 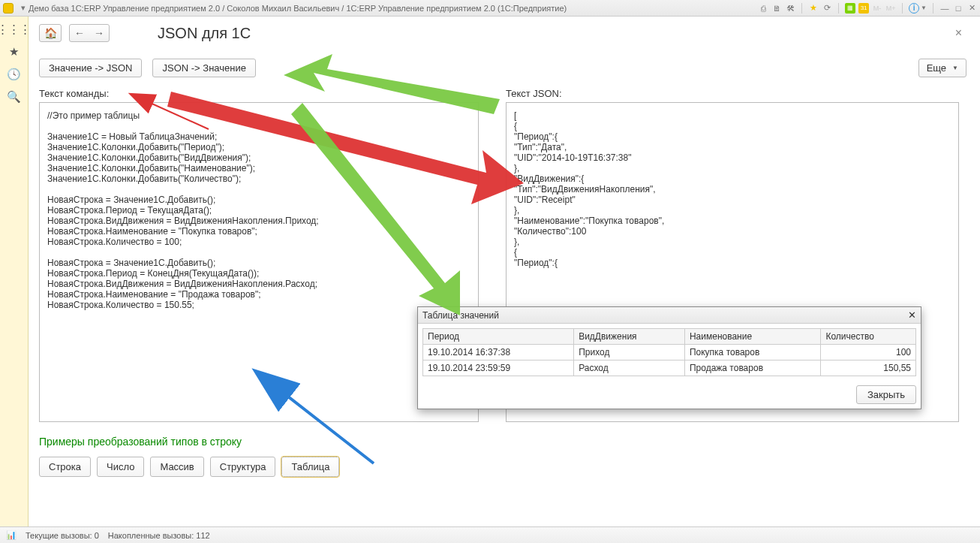 What do you see at coordinates (669, 368) in the screenshot?
I see `table-row: 19.10.2014 23:59:59 Расход Продажа товар…` at bounding box center [669, 368].